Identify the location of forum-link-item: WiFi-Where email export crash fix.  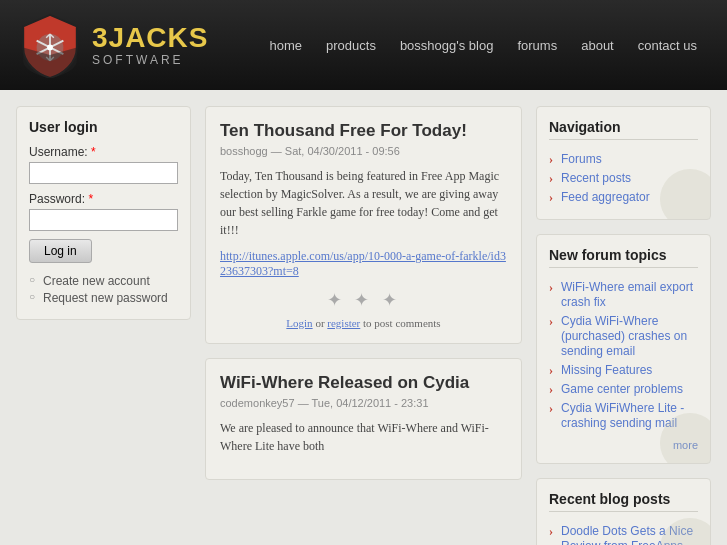
(624, 295).